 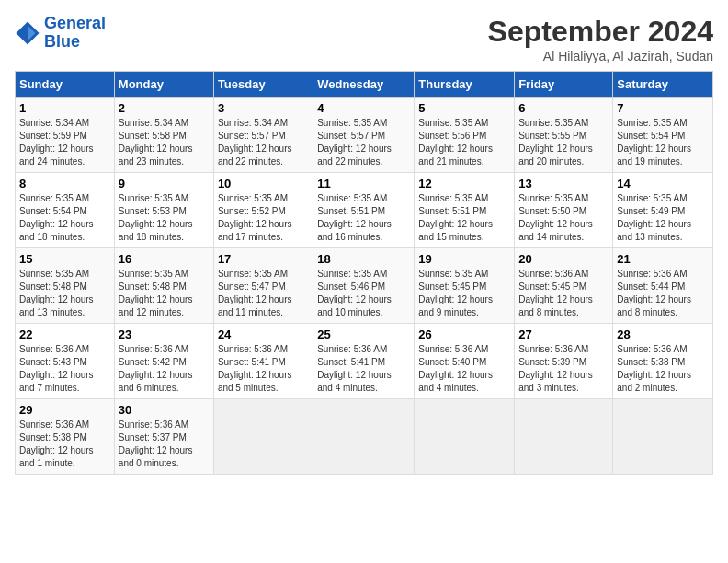 I want to click on weekday-header-wednesday: Wednesday, so click(x=364, y=85).